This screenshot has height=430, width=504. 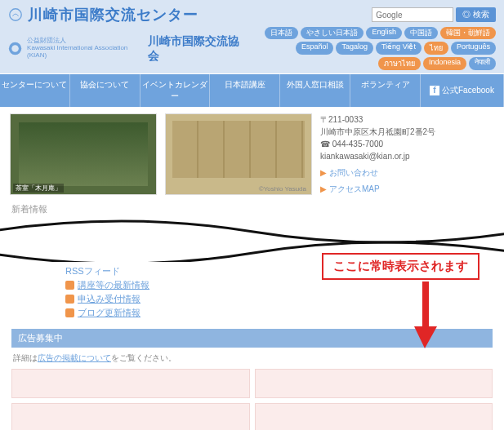 I want to click on contact-inquiry-link: ▶お問い合わせ, so click(x=377, y=173).